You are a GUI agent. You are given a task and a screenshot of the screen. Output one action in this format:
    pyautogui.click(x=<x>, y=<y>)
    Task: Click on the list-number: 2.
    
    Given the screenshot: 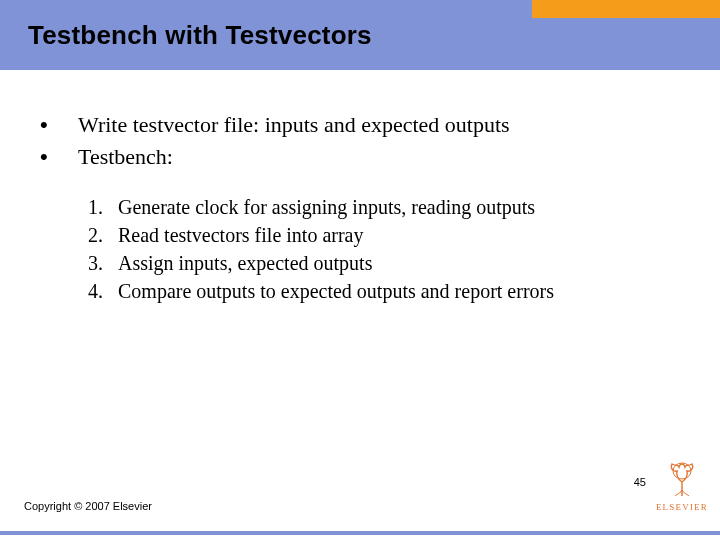 What is the action you would take?
    pyautogui.click(x=103, y=235)
    